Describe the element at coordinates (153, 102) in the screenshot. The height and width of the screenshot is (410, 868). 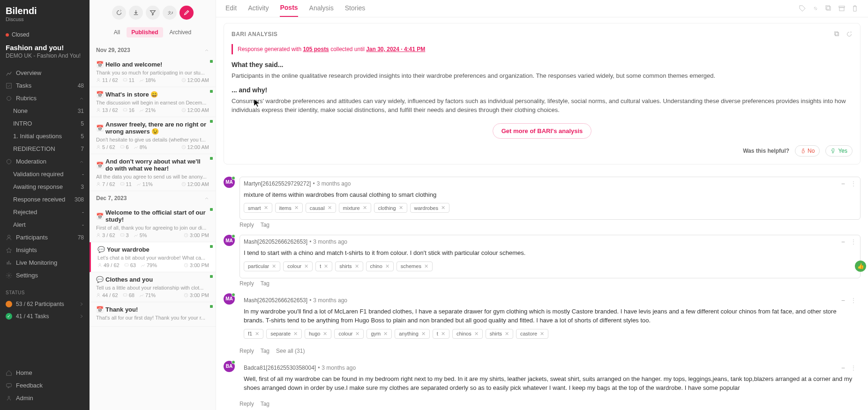
I see `post-card: 📅 What's in store 😄 The discussion will …` at that location.